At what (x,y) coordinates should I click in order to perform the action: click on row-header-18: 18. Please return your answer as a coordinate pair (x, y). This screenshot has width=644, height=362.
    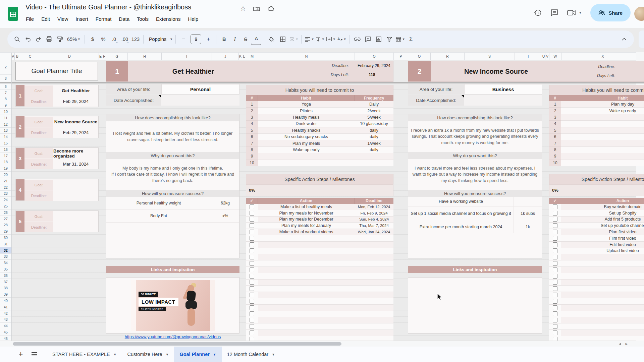
    Looking at the image, I should click on (6, 162).